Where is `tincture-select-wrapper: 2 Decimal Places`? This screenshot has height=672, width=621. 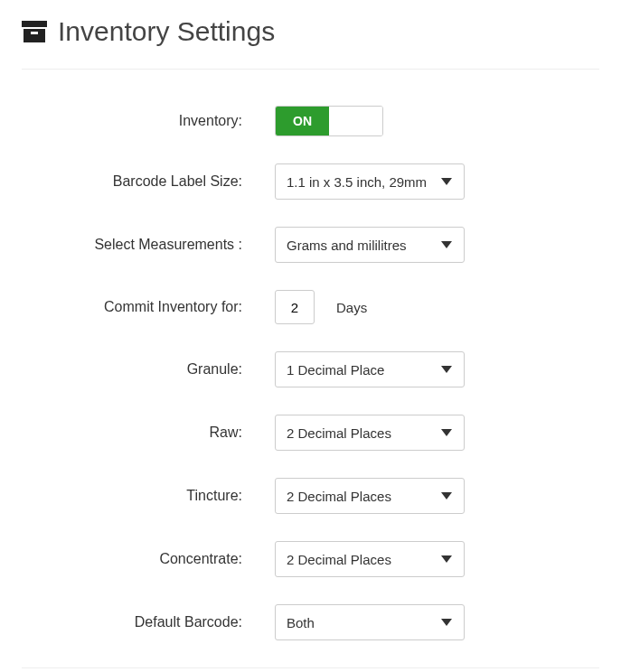
tincture-select-wrapper: 2 Decimal Places is located at coordinates (370, 496).